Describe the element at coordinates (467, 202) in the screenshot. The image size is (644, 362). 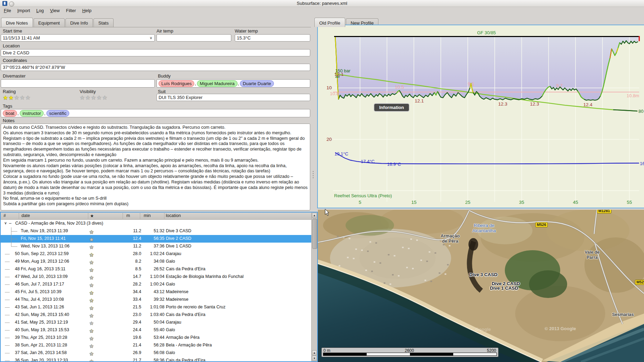
I see `svg-text: 25` at that location.